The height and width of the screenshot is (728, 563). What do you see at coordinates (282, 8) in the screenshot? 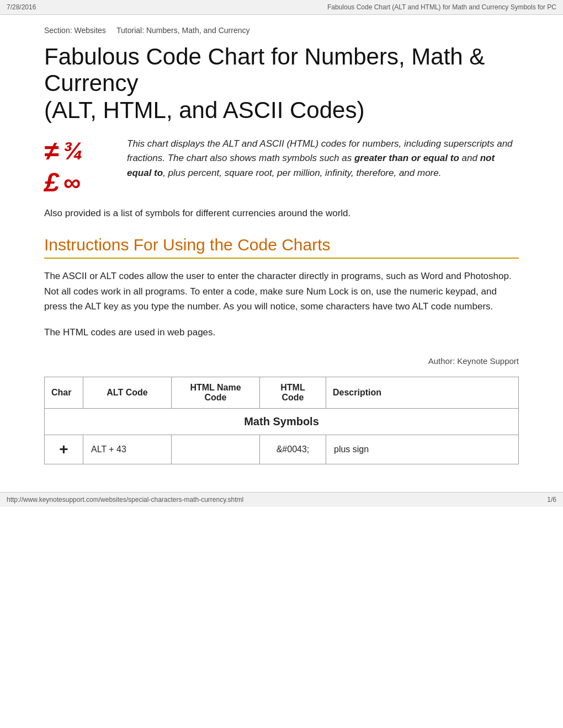
I see `browser-bar: 7/28/2016 Fabulous Code Chart (ALT and H…` at bounding box center [282, 8].